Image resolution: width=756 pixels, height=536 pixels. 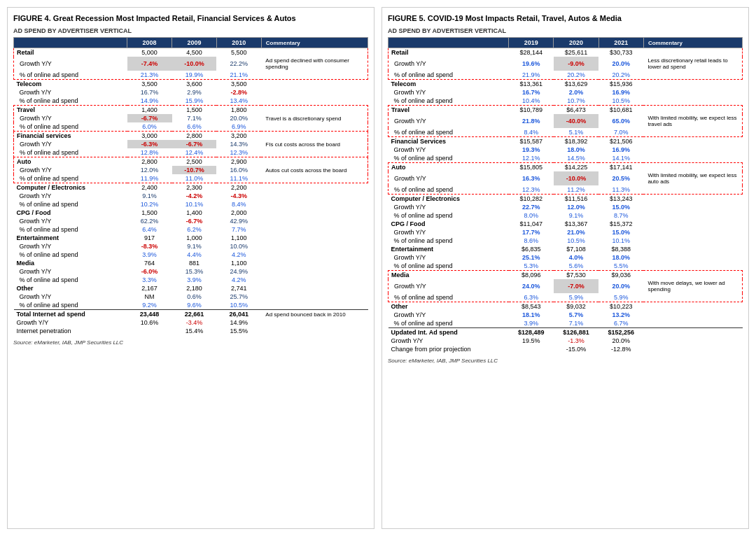 What do you see at coordinates (531, 92) in the screenshot?
I see `row-value: 16.7%` at bounding box center [531, 92].